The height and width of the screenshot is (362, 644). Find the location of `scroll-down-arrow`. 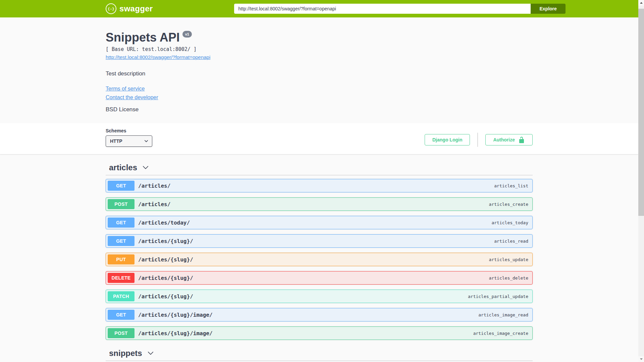

scroll-down-arrow is located at coordinates (641, 359).